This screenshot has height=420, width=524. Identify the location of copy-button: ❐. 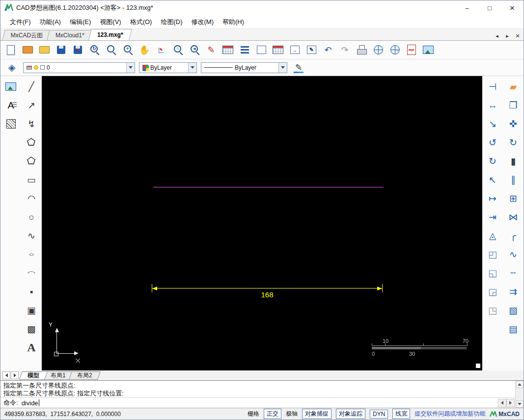
(513, 105).